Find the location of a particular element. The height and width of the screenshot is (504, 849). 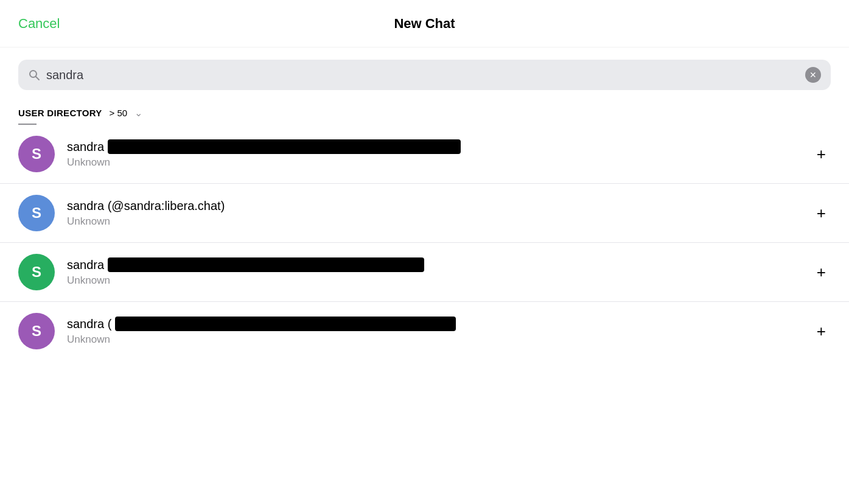

list-item: S sandra ( Unknown + is located at coordinates (425, 331).